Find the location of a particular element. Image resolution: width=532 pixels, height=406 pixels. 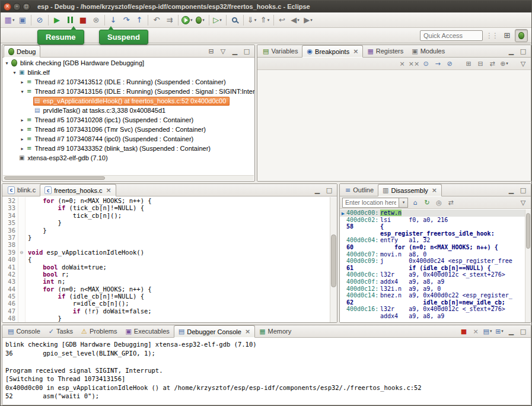

step-over-button: ↷ is located at coordinates (126, 20).